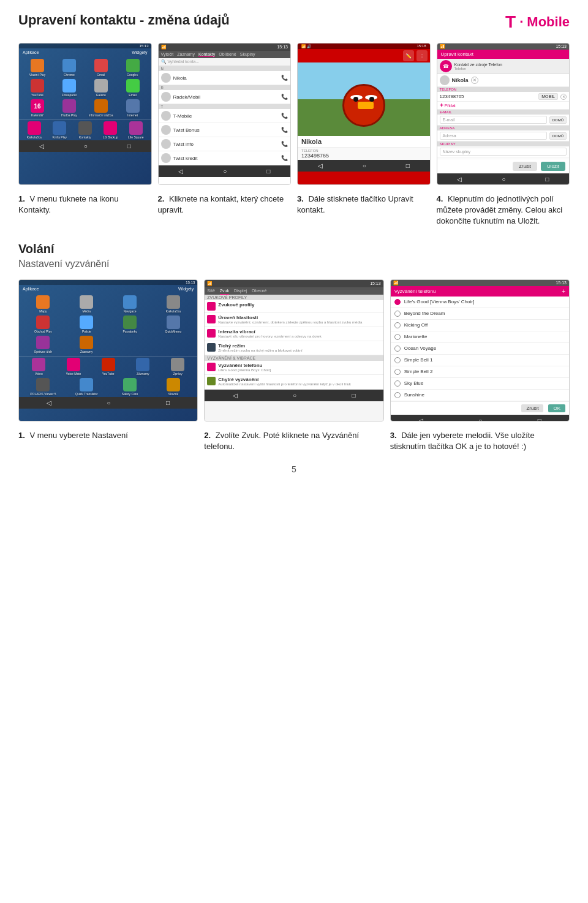 The image size is (588, 903). Describe the element at coordinates (225, 116) in the screenshot. I see `contact-tmobile: T-Mobile 📞` at that location.